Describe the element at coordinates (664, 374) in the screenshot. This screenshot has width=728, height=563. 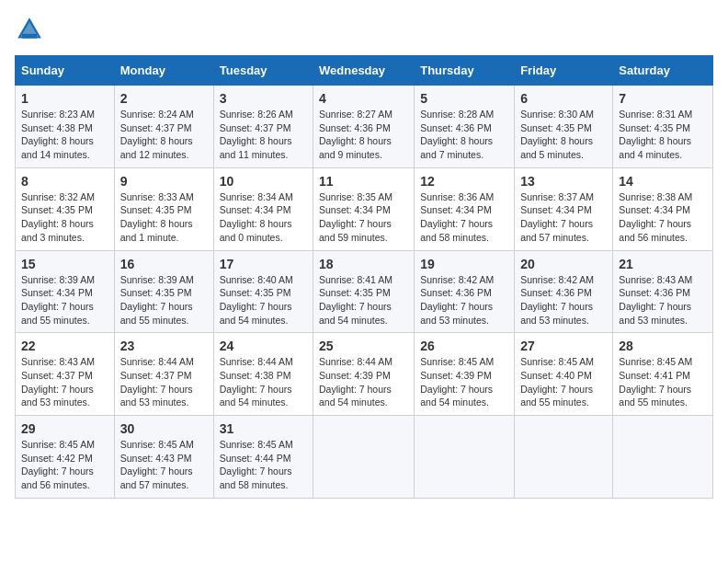
I see `calendar-cell: 28 Sunrise: 8:45 AMSunset: 4:41 PMDaylig…` at that location.